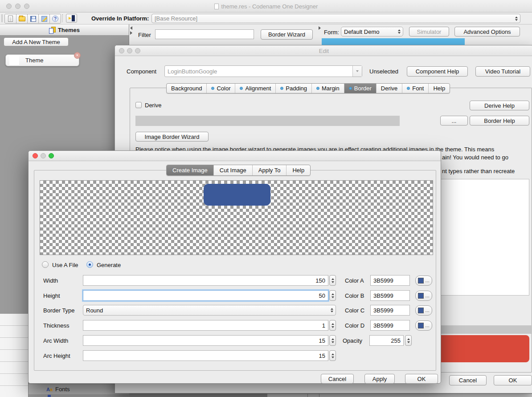 This screenshot has height=397, width=532. Describe the element at coordinates (233, 170) in the screenshot. I see `tab-cut-image: Cut Image` at that location.